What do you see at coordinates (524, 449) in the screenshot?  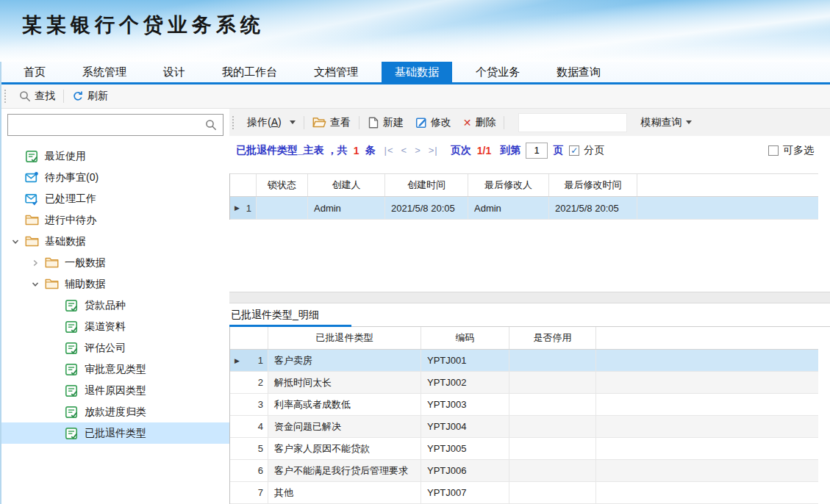 I see `table-row: 5 客户家人原因不能贷款 YPTJ005` at bounding box center [524, 449].